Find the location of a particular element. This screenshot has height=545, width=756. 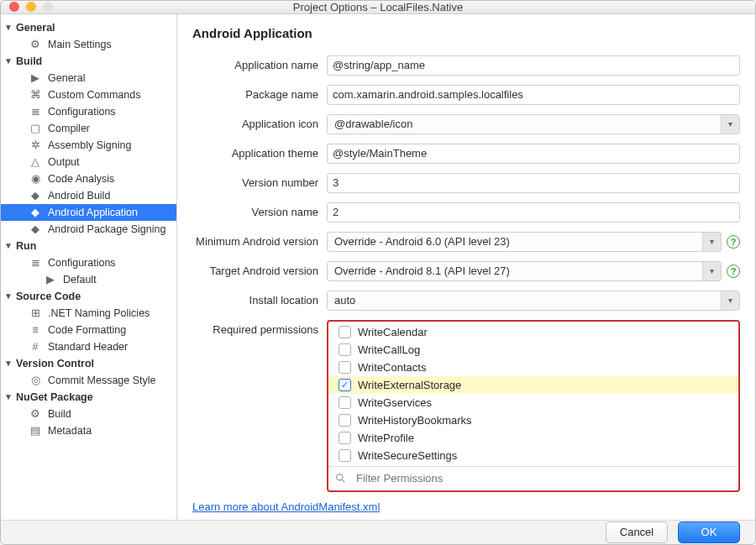

sidebar-category-label: Run is located at coordinates (26, 246).